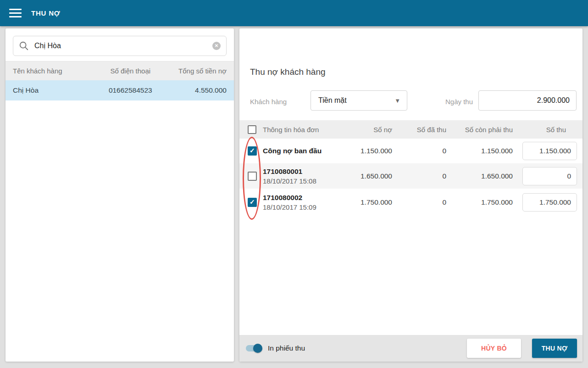  I want to click on column-header-phone: Số điện thoại, so click(130, 71).